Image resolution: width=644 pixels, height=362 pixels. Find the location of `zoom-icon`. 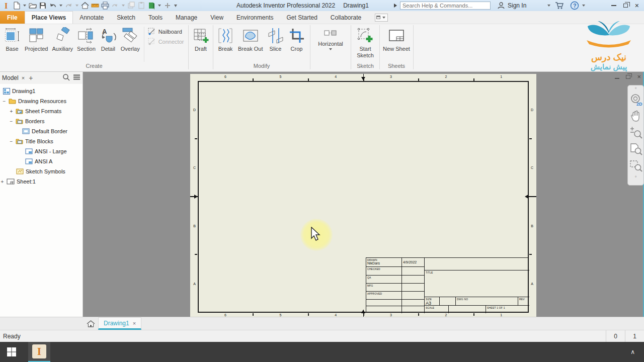

zoom-icon is located at coordinates (636, 133).